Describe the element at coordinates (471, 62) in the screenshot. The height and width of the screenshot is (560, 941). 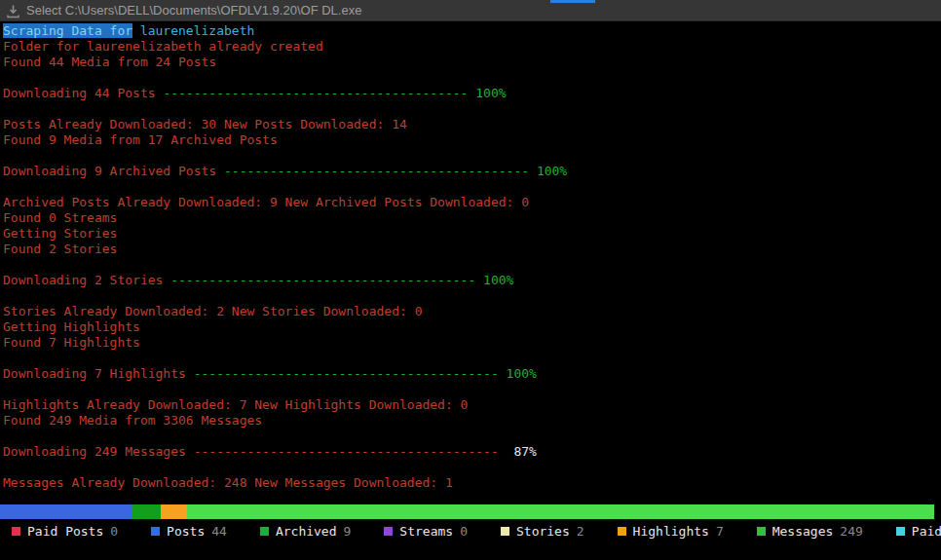
I see `console-line: Found 44 Media from 24 Posts` at that location.